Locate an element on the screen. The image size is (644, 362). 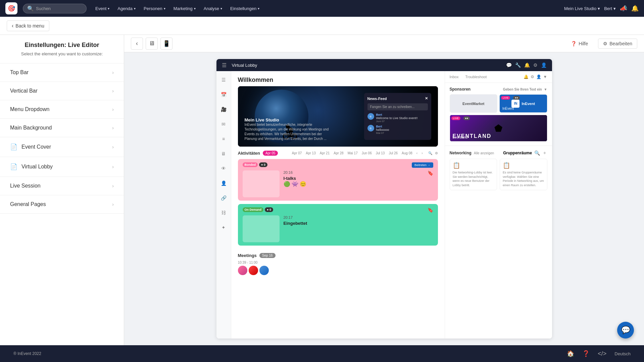
code-icon: </> is located at coordinates (602, 354).